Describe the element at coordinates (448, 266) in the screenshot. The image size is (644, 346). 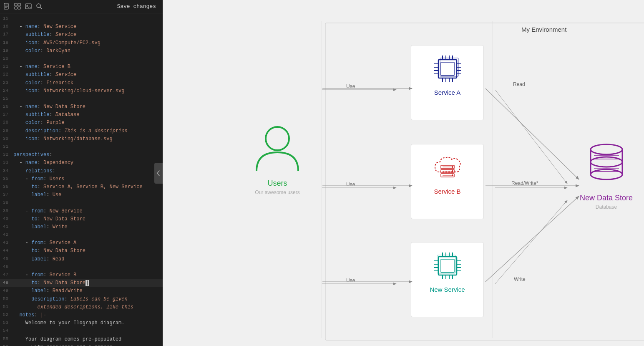
I see `new-service-icon` at that location.